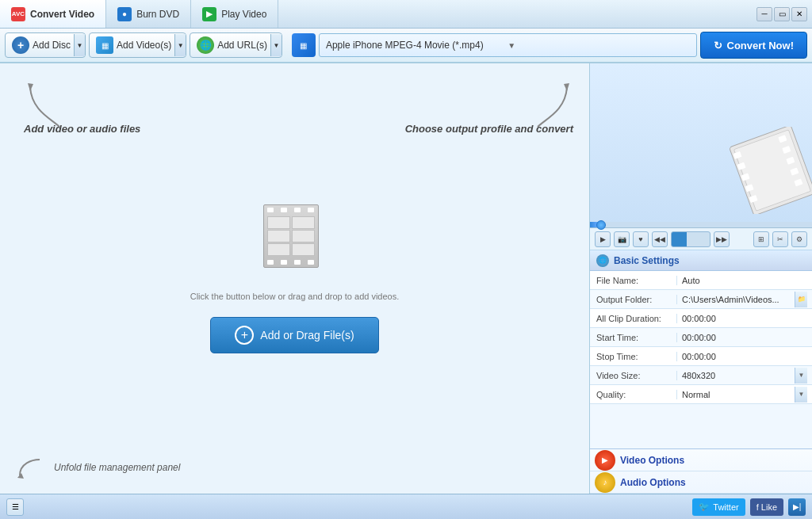 The width and height of the screenshot is (812, 519). What do you see at coordinates (701, 376) in the screenshot?
I see `settings-row-videosize: Video Size: 480x320 ▼` at bounding box center [701, 376].